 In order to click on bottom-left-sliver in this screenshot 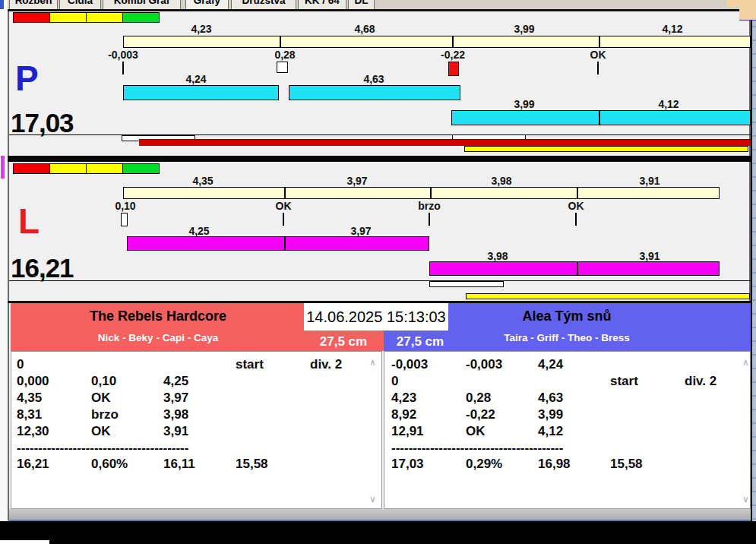, I will do `click(24, 542)`.